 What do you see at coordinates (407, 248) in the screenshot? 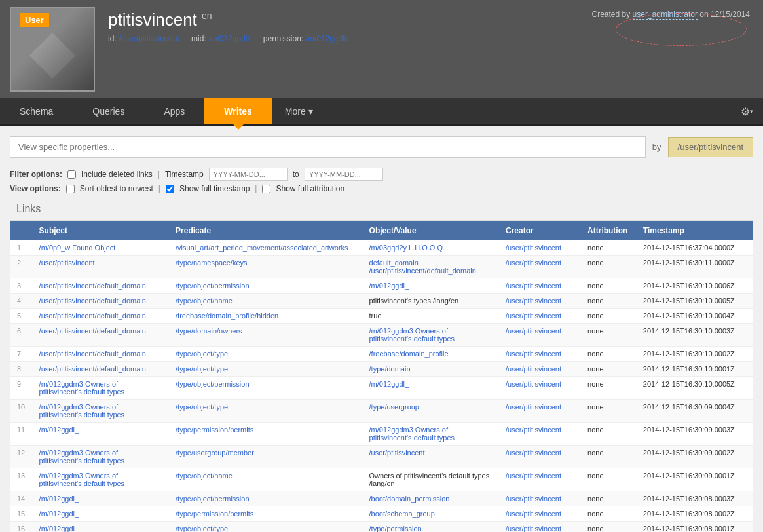
I see `cell-link: /m/03gqd2y L.H.O.O.Q.` at bounding box center [407, 248].